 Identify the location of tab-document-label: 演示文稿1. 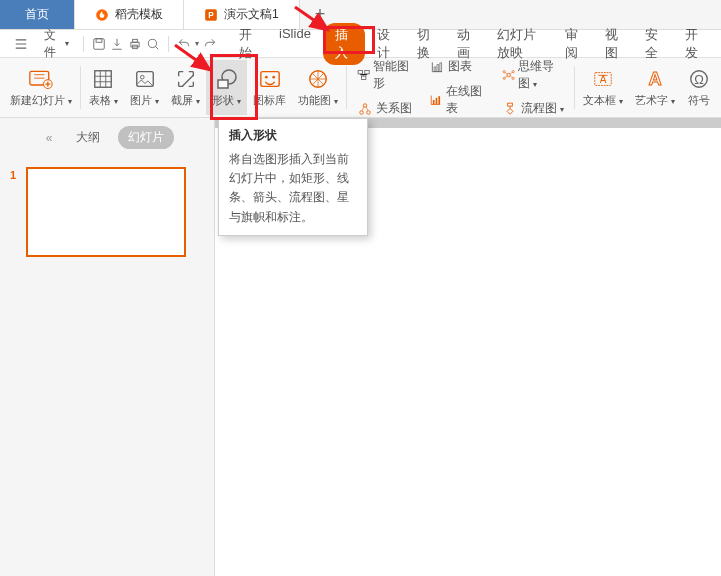
(252, 14).